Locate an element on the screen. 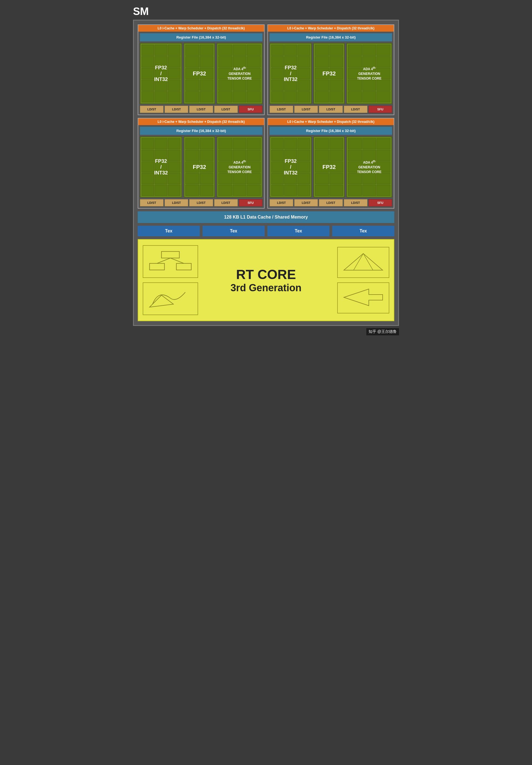 The width and height of the screenshot is (532, 765). quadrant-top-left: L0 i-Cache + Warp Scheduler + Dispatch (… is located at coordinates (201, 70).